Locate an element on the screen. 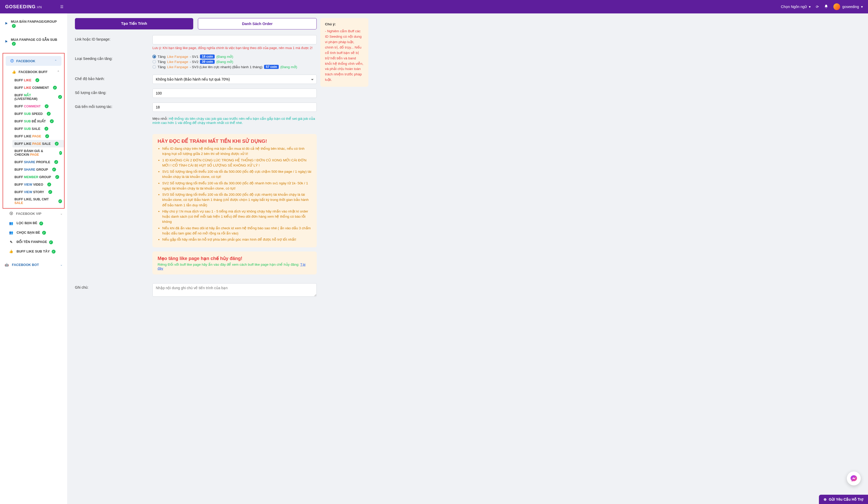 The width and height of the screenshot is (868, 504). quantity-input is located at coordinates (235, 93).